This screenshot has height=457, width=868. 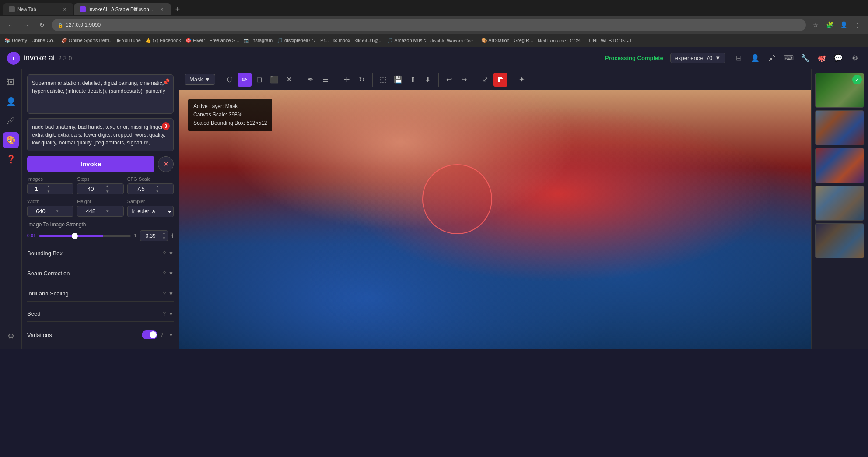 What do you see at coordinates (805, 58) in the screenshot?
I see `tool2-icon: 🔧` at bounding box center [805, 58].